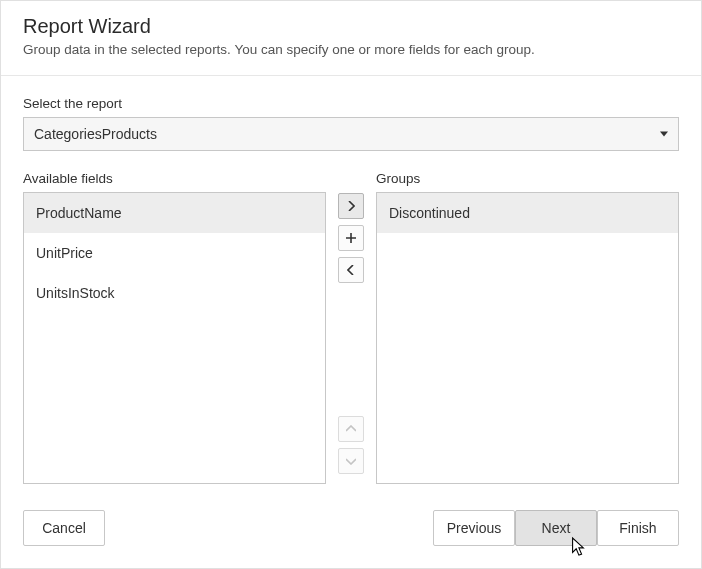 This screenshot has width=702, height=569. Describe the element at coordinates (351, 429) in the screenshot. I see `move-up-button` at that location.